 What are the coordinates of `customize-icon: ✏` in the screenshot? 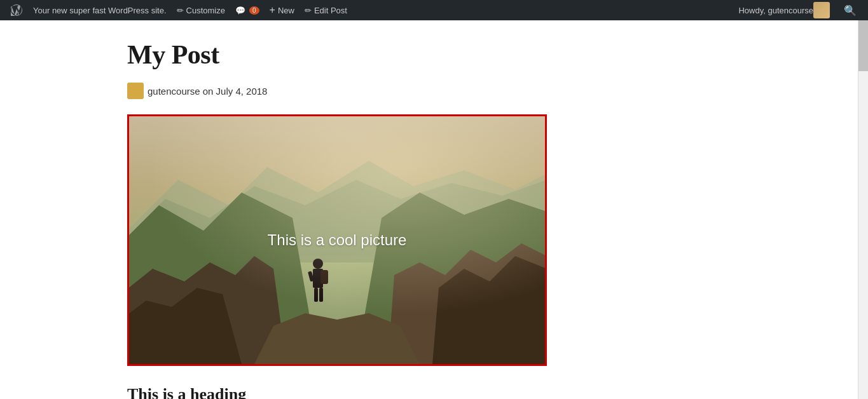 It's located at (181, 10).